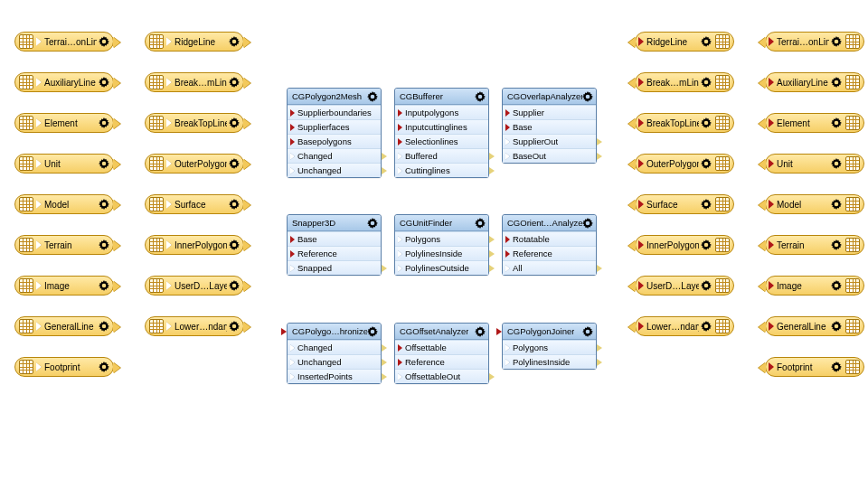 This screenshot has height=488, width=868. Describe the element at coordinates (441, 267) in the screenshot. I see `operator-port: PolylinesOutside` at that location.